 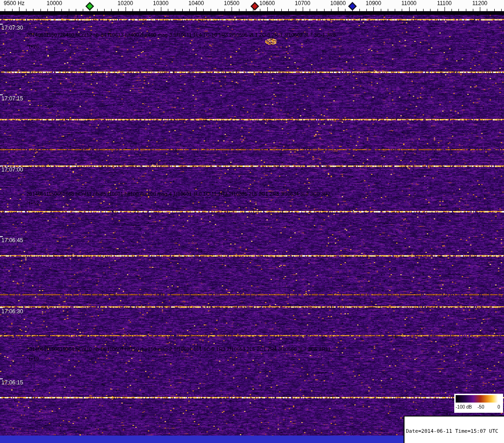 I want to click on freq-tick-label: 10700, so click(x=302, y=3).